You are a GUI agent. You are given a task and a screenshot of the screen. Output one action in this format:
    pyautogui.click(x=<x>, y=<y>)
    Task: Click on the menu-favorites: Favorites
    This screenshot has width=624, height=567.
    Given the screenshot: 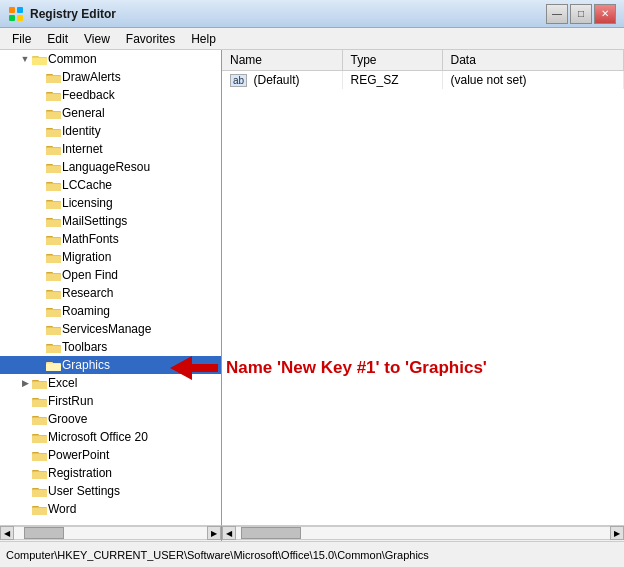 What is the action you would take?
    pyautogui.click(x=150, y=39)
    